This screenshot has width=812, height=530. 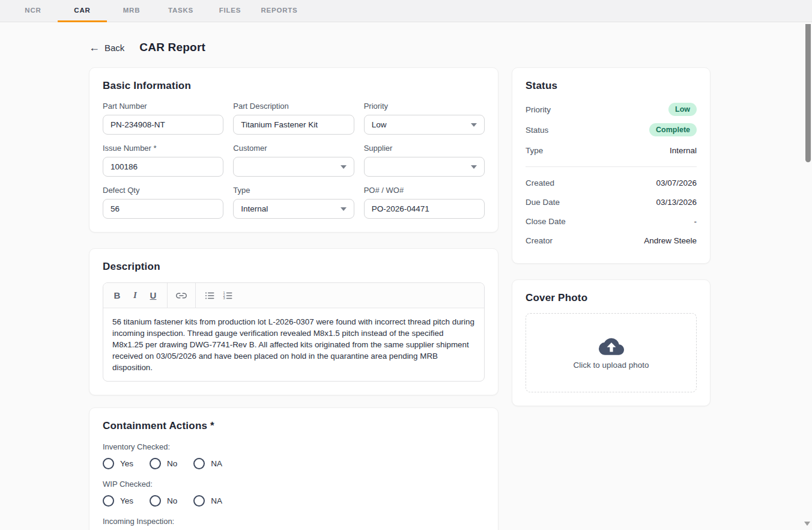 What do you see at coordinates (293, 125) in the screenshot?
I see `part-description-input: Titanium Fastener Kit` at bounding box center [293, 125].